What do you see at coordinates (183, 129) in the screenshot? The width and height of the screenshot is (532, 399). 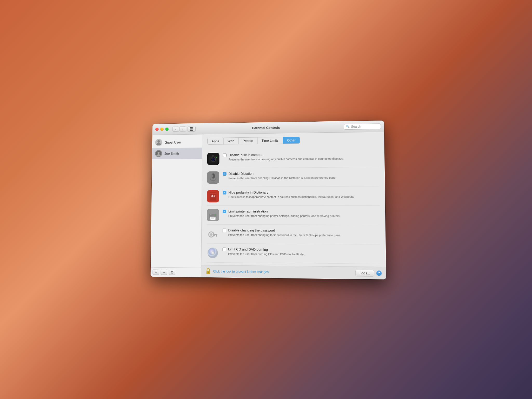 I see `forward-button: ›` at bounding box center [183, 129].